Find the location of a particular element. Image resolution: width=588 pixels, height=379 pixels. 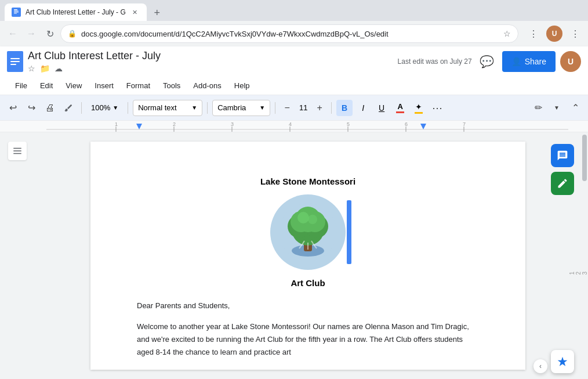

editing-mode-button: ✏ is located at coordinates (538, 108).